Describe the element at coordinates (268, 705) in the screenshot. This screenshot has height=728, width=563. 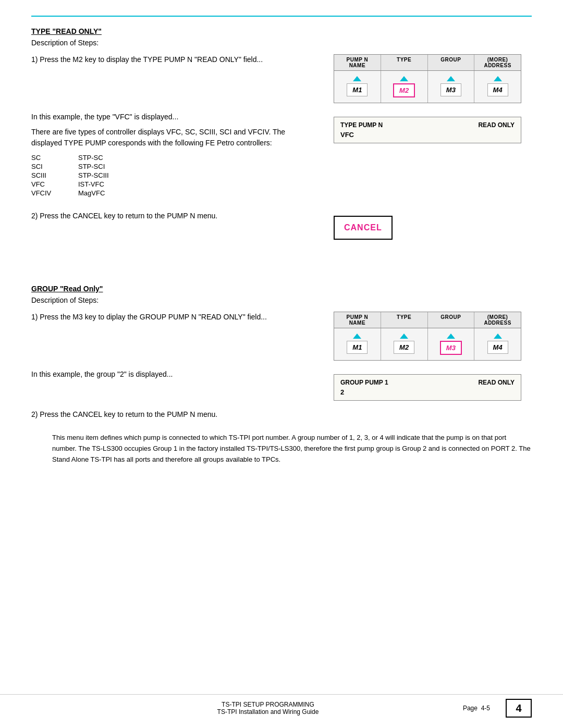
I see `footer-line1: TS-TPI SETUP PROGRAMMING` at that location.